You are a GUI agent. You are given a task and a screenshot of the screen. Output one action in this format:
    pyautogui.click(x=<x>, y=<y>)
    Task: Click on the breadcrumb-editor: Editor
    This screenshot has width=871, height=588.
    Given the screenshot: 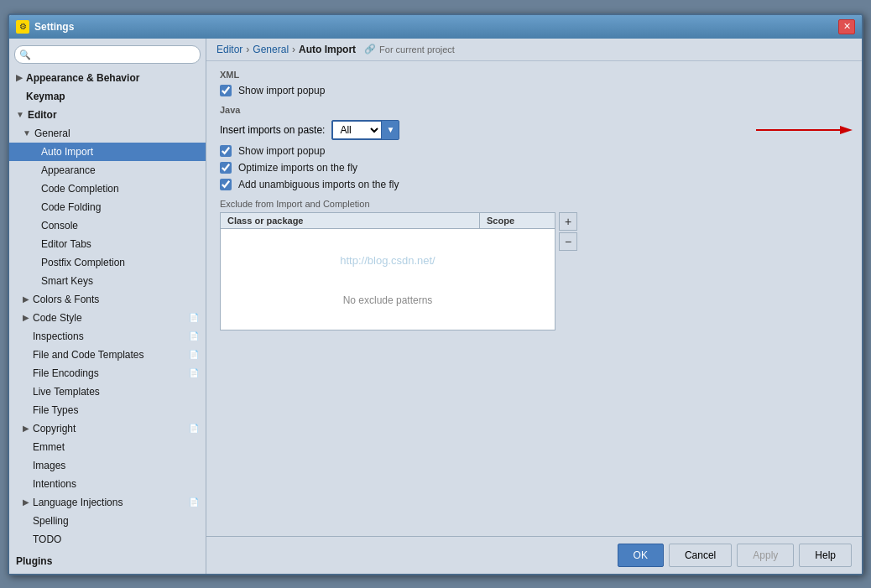 What is the action you would take?
    pyautogui.click(x=230, y=49)
    